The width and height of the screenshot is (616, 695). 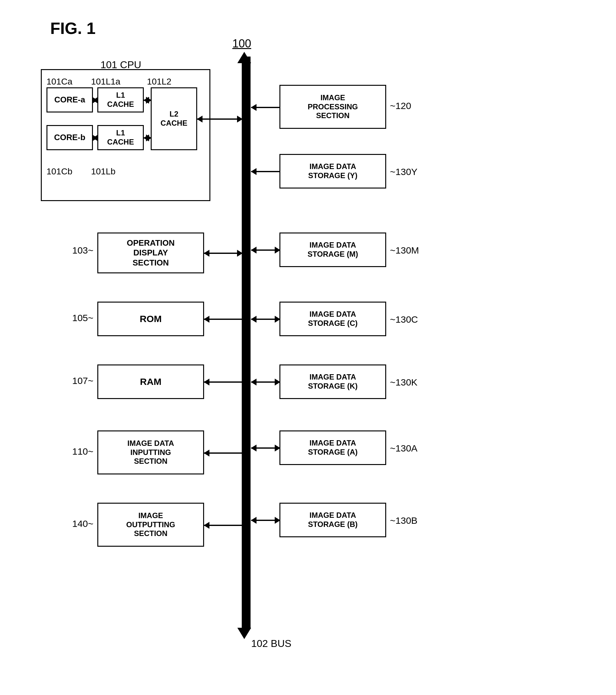 I want to click on ref-130m: ~130M, so click(x=405, y=250).